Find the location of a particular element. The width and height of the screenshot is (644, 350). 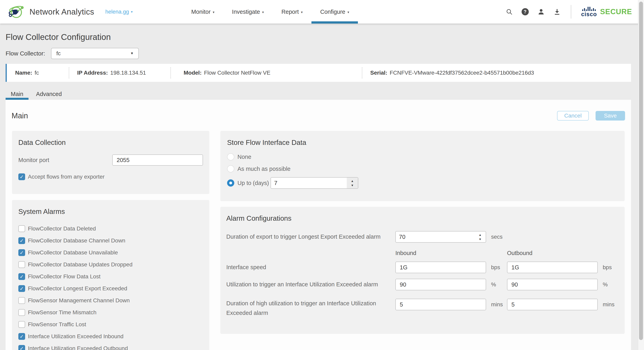

interface-speed-inbound-input is located at coordinates (440, 267).